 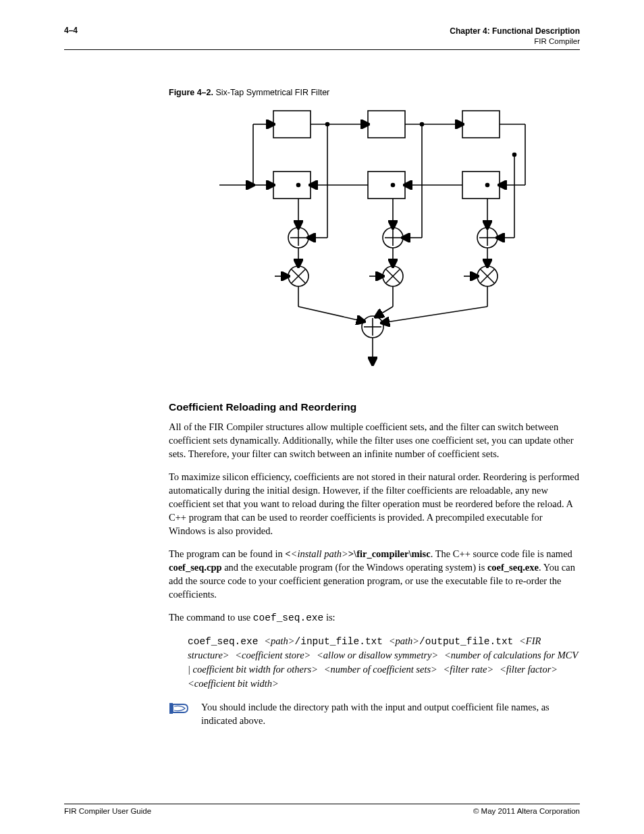 I want to click on cmd-path-a: <path>, so click(x=279, y=641).